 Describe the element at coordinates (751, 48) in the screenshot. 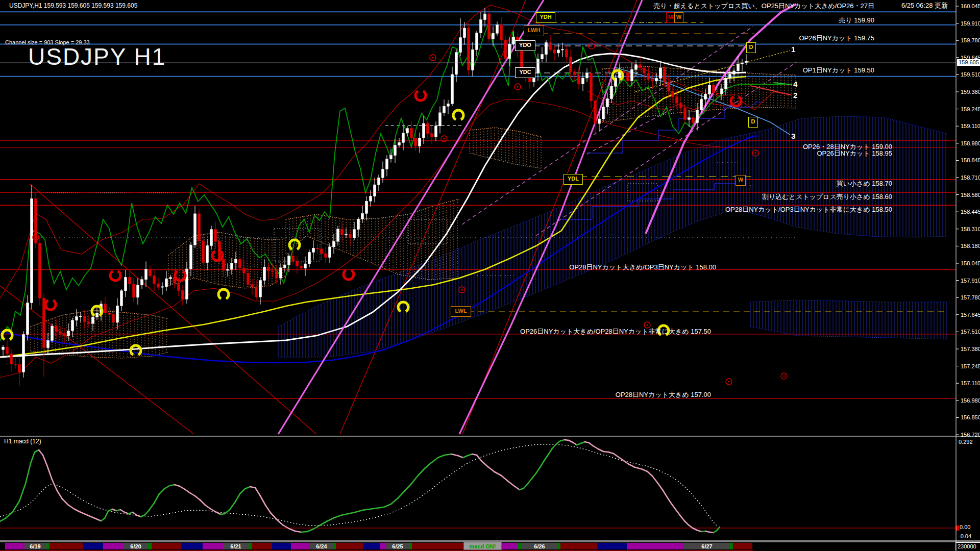

I see `level-label-d-7: D` at that location.